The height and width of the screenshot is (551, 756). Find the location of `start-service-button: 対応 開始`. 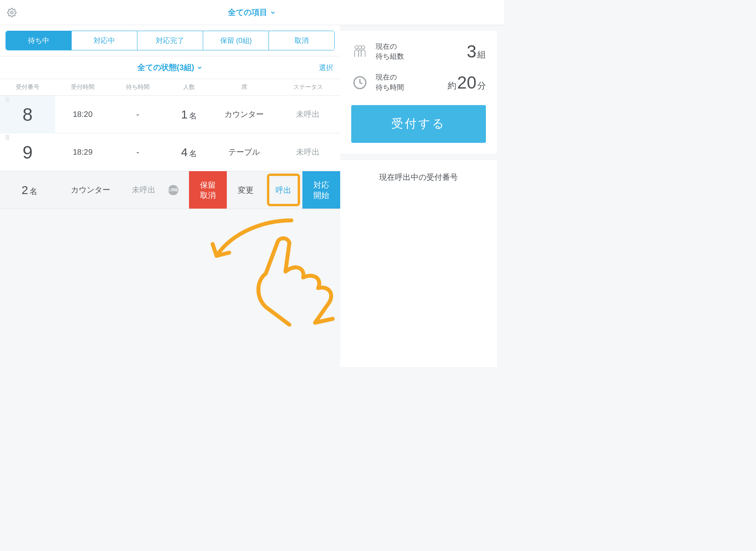

start-service-button: 対応 開始 is located at coordinates (321, 190).